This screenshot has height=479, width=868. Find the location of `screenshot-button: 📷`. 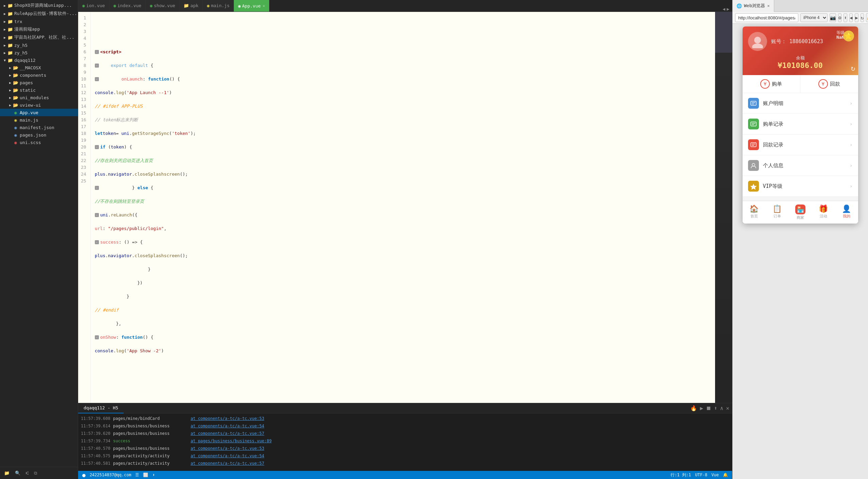

screenshot-button: 📷 is located at coordinates (833, 18).